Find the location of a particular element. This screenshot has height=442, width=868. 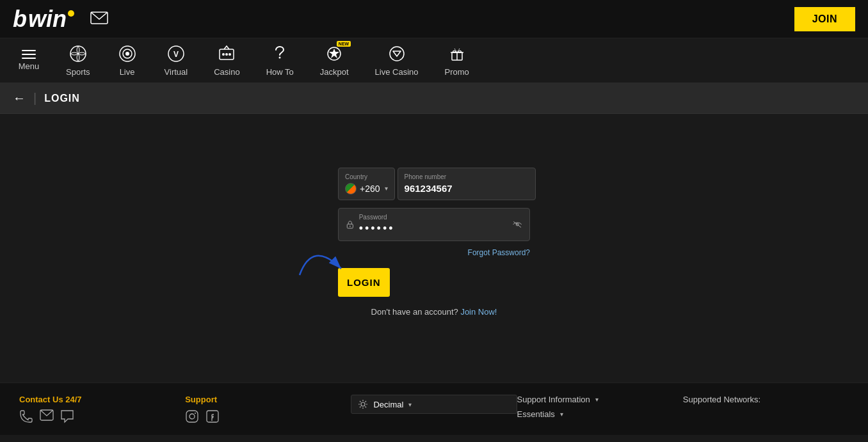

support-info-label: Support Information is located at coordinates (554, 399).